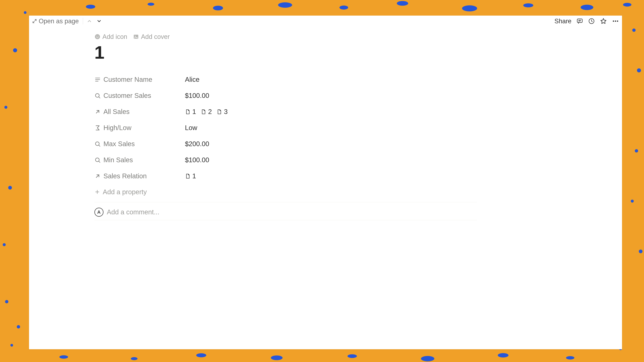  I want to click on property-label: Max Sales, so click(140, 144).